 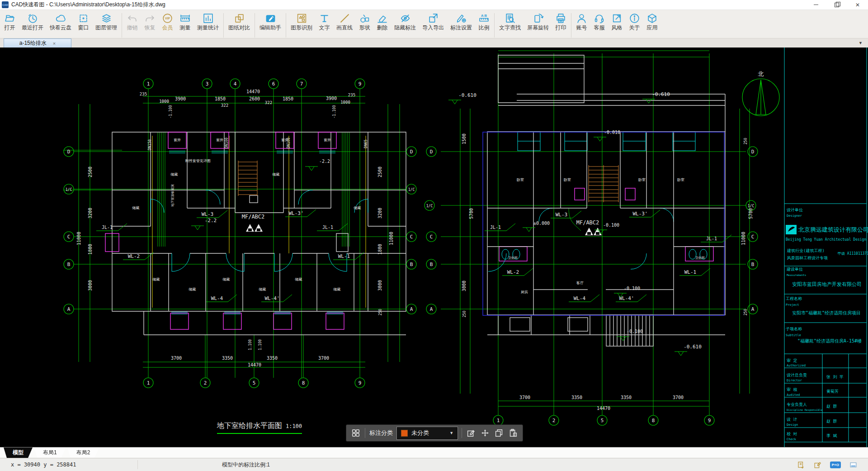 What do you see at coordinates (485, 433) in the screenshot?
I see `move-annotation-icon` at bounding box center [485, 433].